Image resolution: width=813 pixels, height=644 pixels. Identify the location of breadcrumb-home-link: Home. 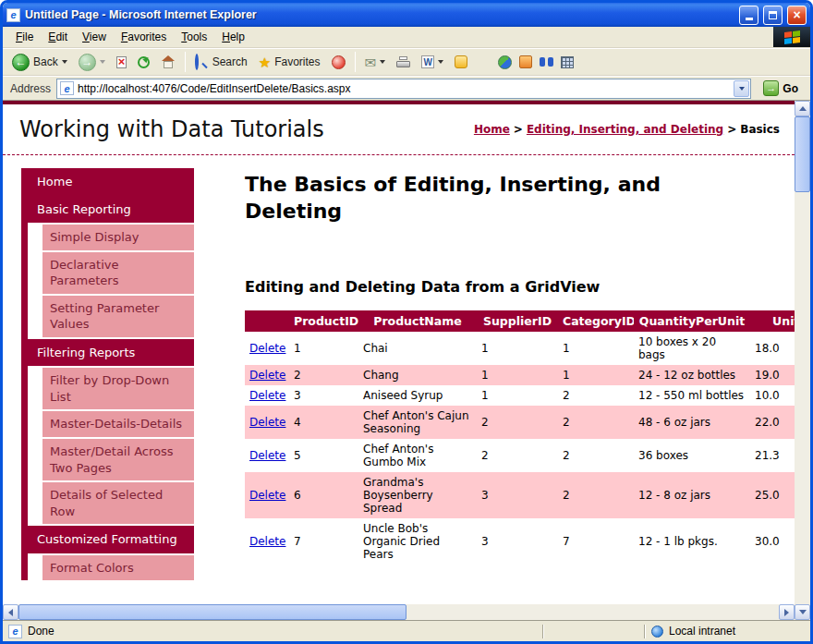
(491, 129).